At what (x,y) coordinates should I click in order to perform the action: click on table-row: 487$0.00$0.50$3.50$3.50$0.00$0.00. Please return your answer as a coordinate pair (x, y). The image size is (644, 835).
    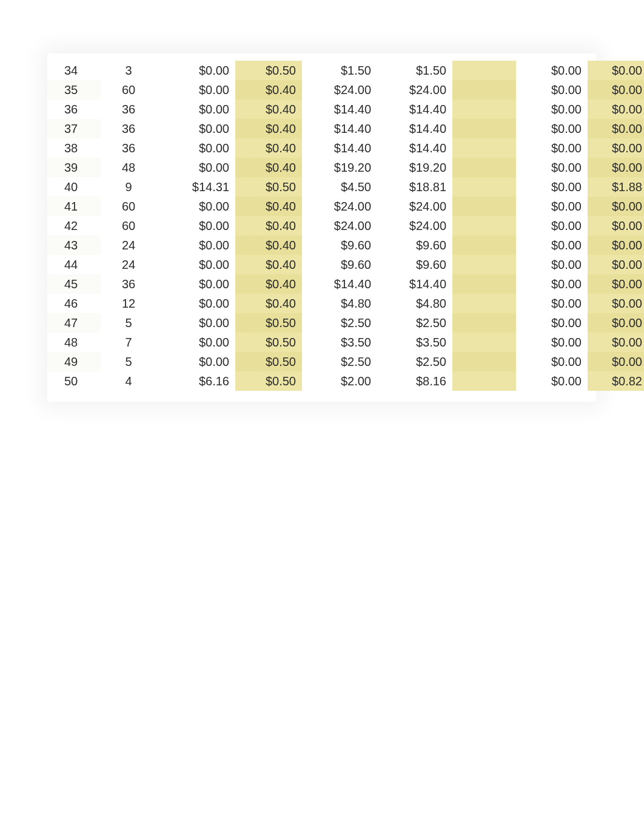
    Looking at the image, I should click on (346, 342).